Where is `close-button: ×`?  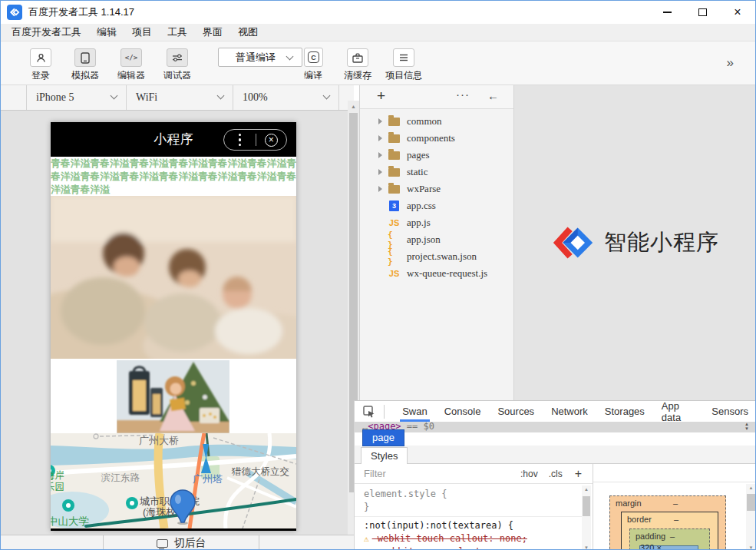 close-button: × is located at coordinates (738, 12).